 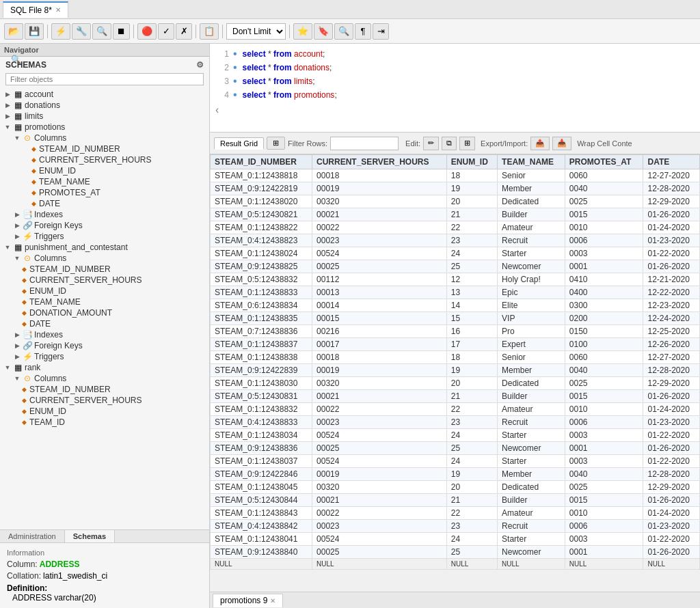 I want to click on tree-item-account: ▶ ▦ account, so click(x=105, y=94).